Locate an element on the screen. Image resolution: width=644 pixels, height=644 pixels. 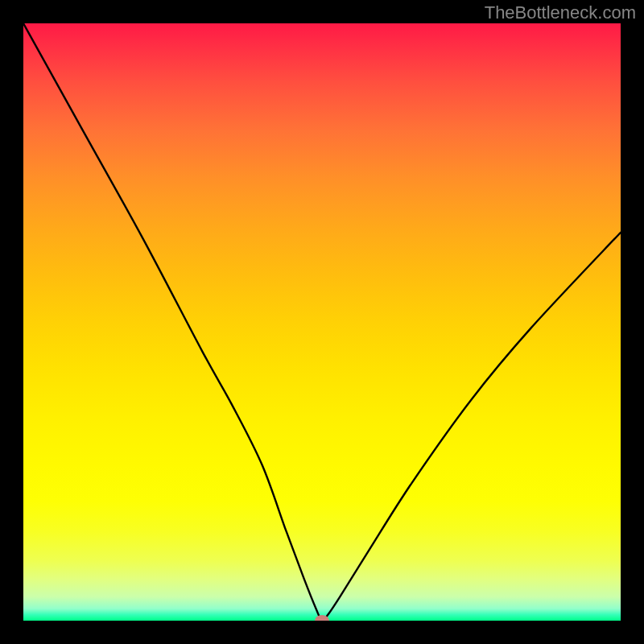
optimum-marker is located at coordinates (322, 618).